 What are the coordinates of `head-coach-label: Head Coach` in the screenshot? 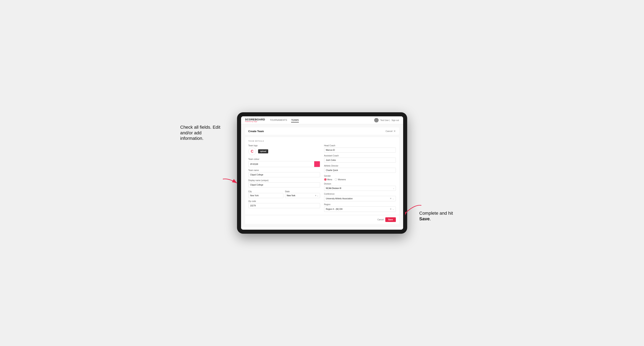 It's located at (360, 146).